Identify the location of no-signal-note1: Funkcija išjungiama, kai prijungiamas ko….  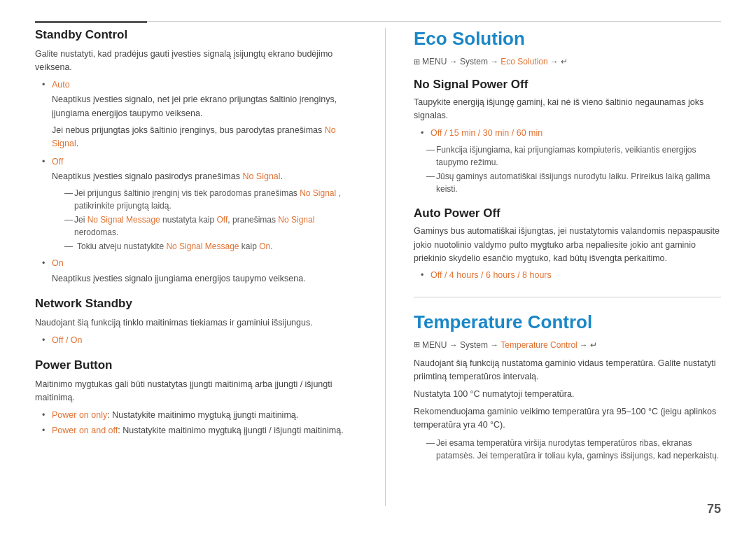
(574, 156).